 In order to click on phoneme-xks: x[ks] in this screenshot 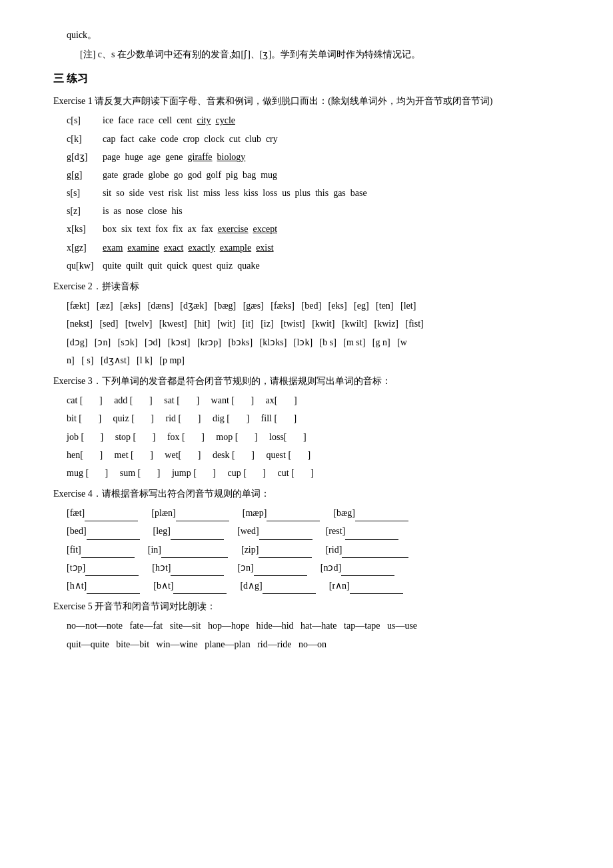, I will do `click(83, 229)`.